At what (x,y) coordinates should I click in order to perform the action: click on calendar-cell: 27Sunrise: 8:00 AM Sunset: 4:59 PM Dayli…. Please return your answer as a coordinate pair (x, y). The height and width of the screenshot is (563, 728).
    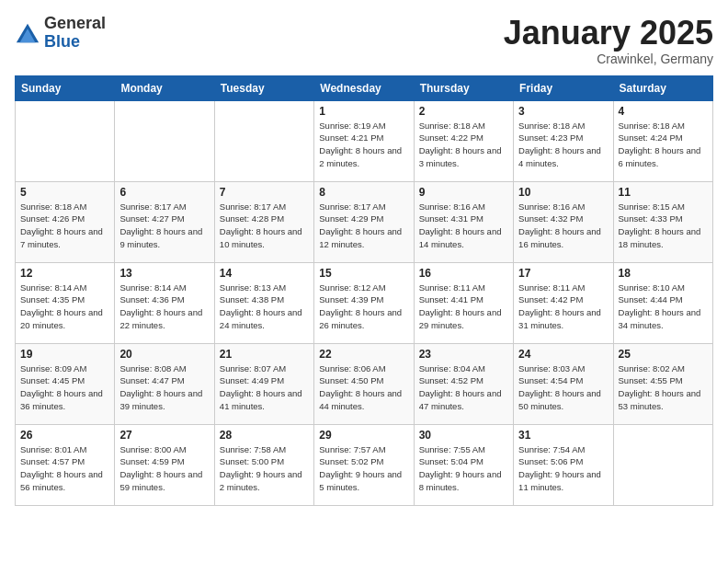
    Looking at the image, I should click on (165, 465).